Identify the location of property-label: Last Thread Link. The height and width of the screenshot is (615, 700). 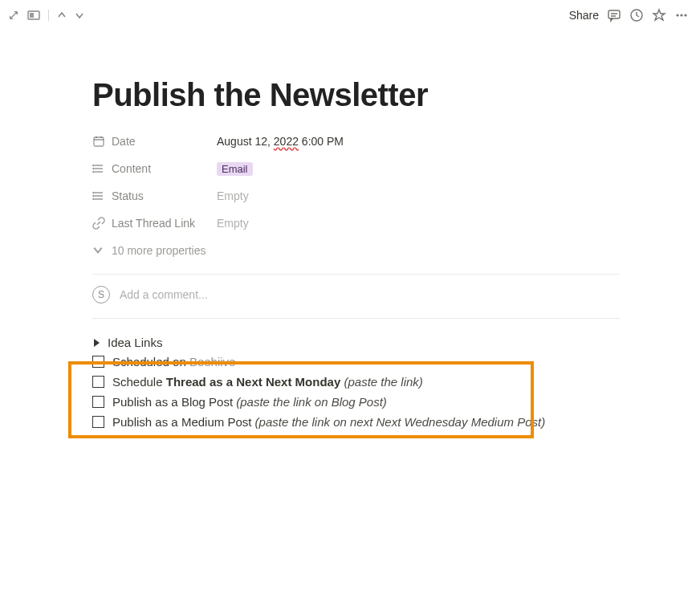
(154, 223).